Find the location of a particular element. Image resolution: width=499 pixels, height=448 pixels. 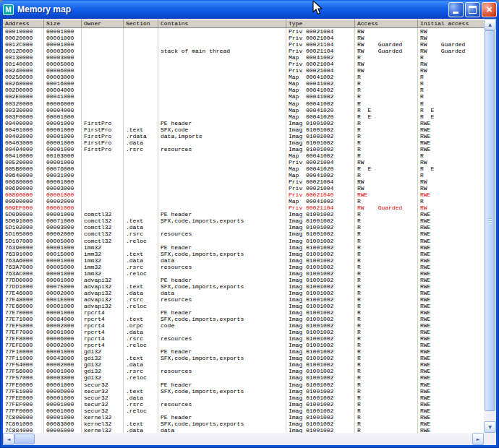

column-header-access: Access is located at coordinates (386, 23).